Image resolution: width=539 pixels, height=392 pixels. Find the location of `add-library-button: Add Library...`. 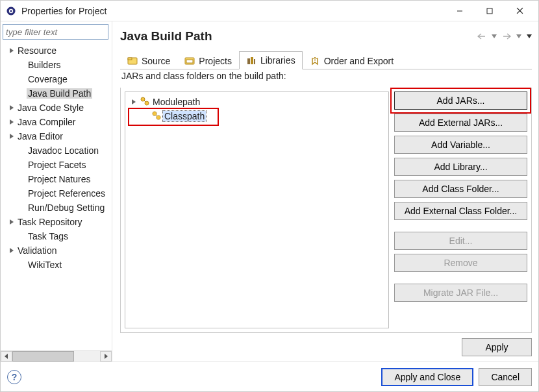

add-library-button: Add Library... is located at coordinates (461, 167).